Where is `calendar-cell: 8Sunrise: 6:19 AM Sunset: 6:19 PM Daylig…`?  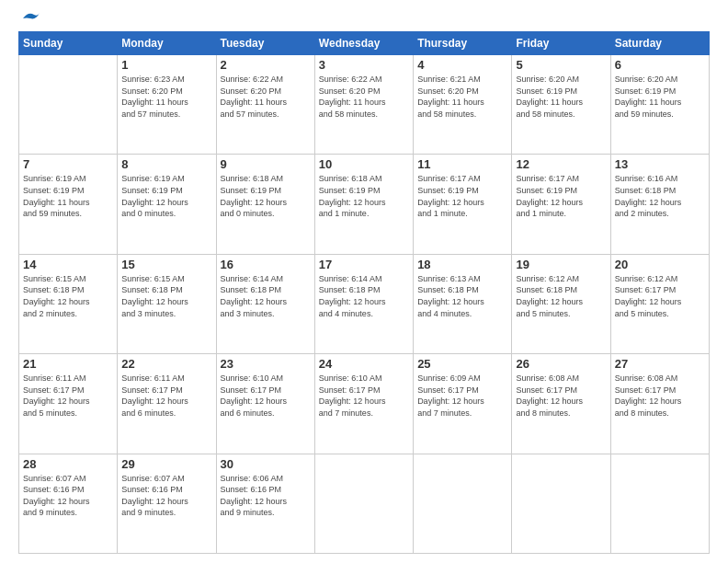
calendar-cell: 8Sunrise: 6:19 AM Sunset: 6:19 PM Daylig… is located at coordinates (167, 204).